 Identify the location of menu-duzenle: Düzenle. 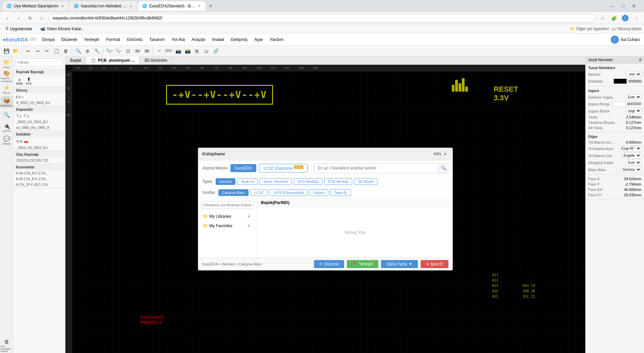
(69, 40).